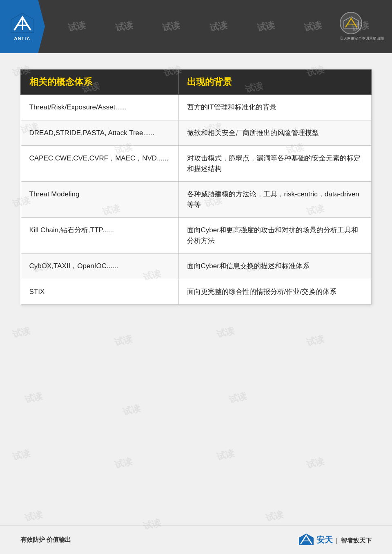  I want to click on col2-header: 出现的背景, so click(275, 82).